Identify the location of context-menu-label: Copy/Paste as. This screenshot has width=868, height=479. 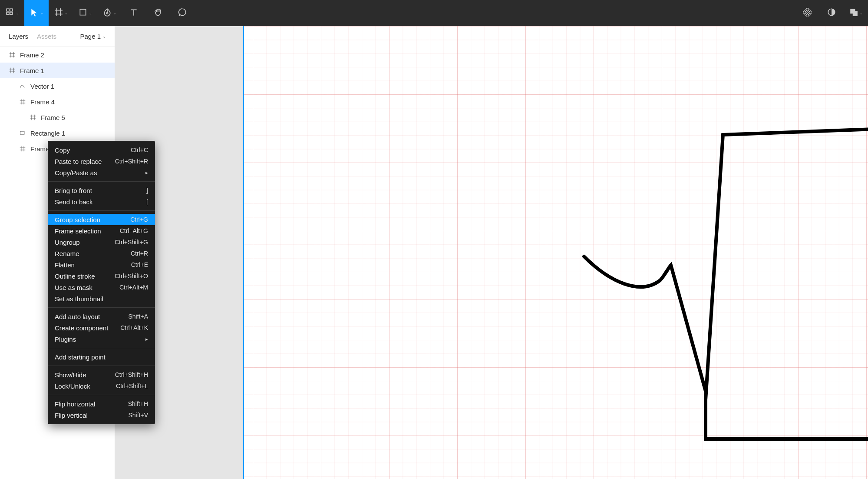
(76, 173).